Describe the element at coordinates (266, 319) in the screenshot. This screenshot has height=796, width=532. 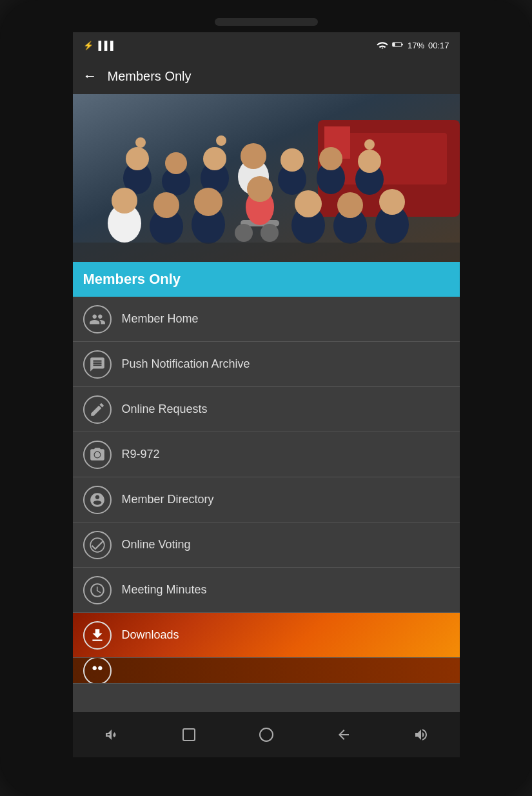
I see `menu-item-member-home: Member Home` at that location.